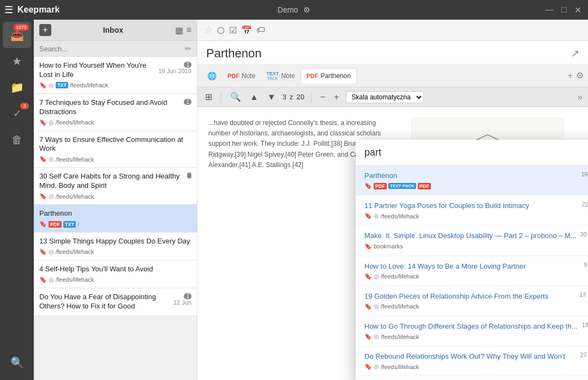 This screenshot has height=380, width=588. I want to click on layout-icon: ⊞, so click(208, 97).